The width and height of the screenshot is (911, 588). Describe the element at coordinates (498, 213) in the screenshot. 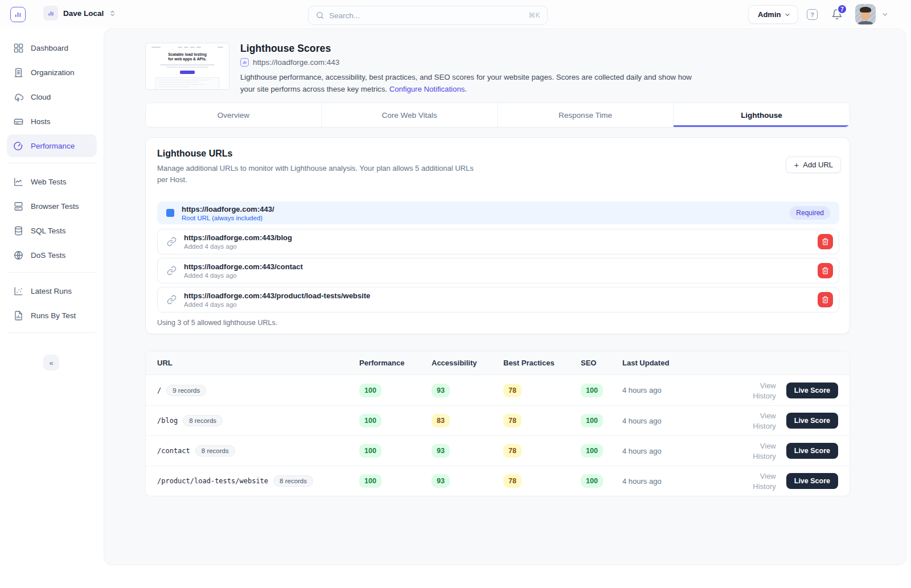

I see `root-url-row: https://loadforge.com:443/ Root URL (alw…` at that location.